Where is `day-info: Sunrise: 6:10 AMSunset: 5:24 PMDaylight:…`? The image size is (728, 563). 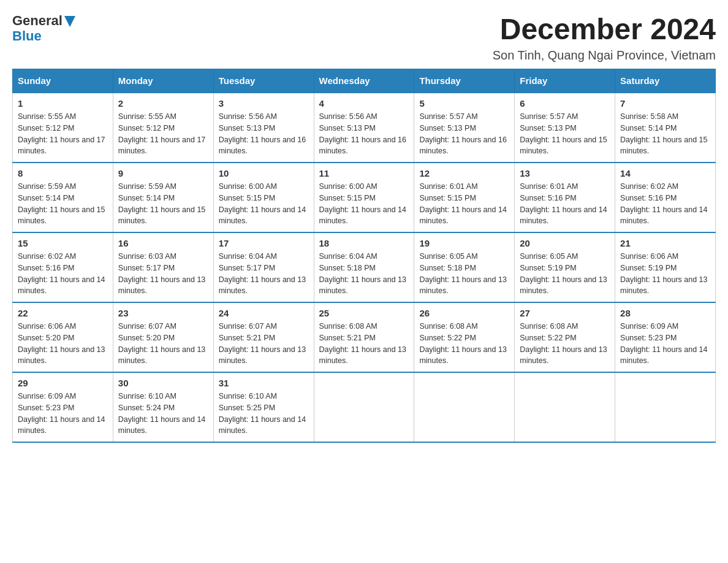 day-info: Sunrise: 6:10 AMSunset: 5:24 PMDaylight:… is located at coordinates (163, 413).